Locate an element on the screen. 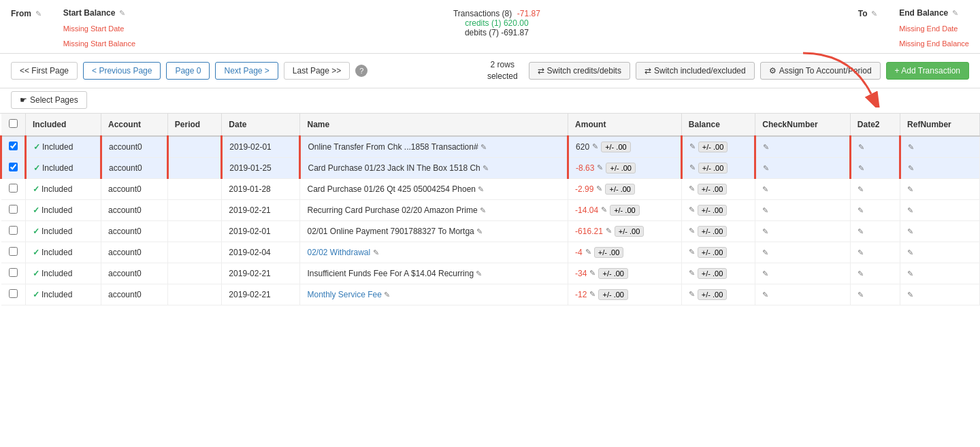  name-cell: Insufficient Funds Fee For A $14.04 Recu… is located at coordinates (434, 274).